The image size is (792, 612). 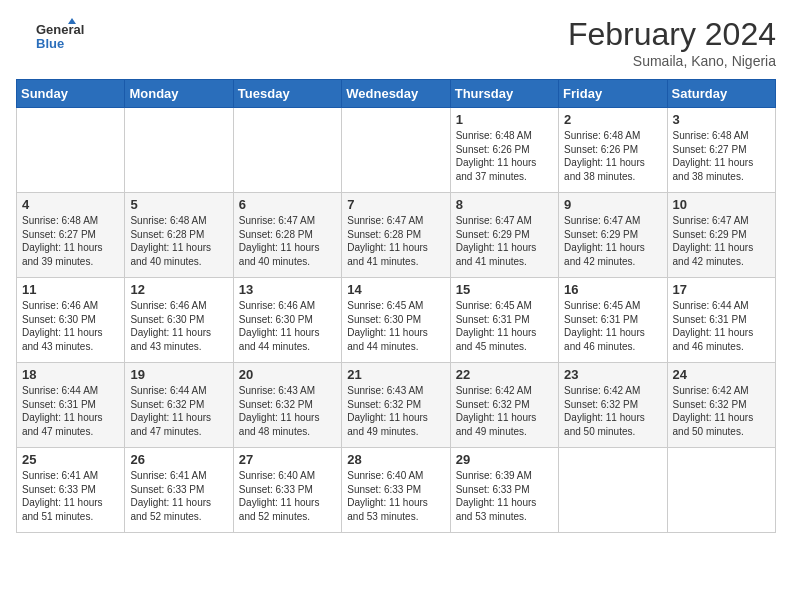 I want to click on calendar-cell: 13Sunrise: 6:46 AMSunset: 6:30 PMDayligh…, so click(x=287, y=320).